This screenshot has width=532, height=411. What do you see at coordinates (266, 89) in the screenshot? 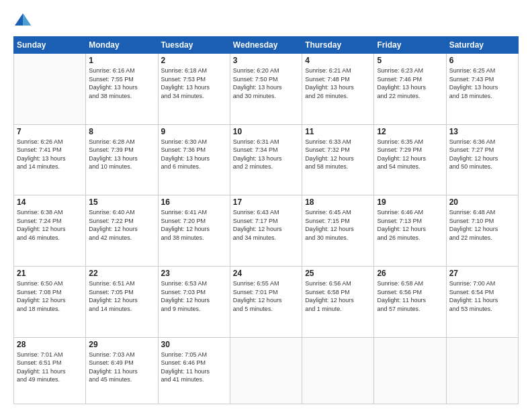
I see `calendar-cell: 3Sunrise: 6:20 AM Sunset: 7:50 PM Daylig…` at bounding box center [266, 89].